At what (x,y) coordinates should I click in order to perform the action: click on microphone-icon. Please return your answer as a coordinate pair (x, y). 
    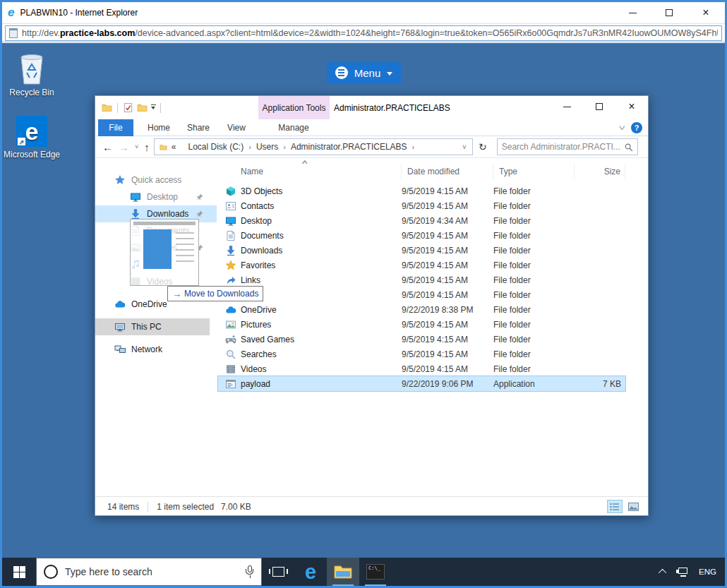
    Looking at the image, I should click on (250, 572).